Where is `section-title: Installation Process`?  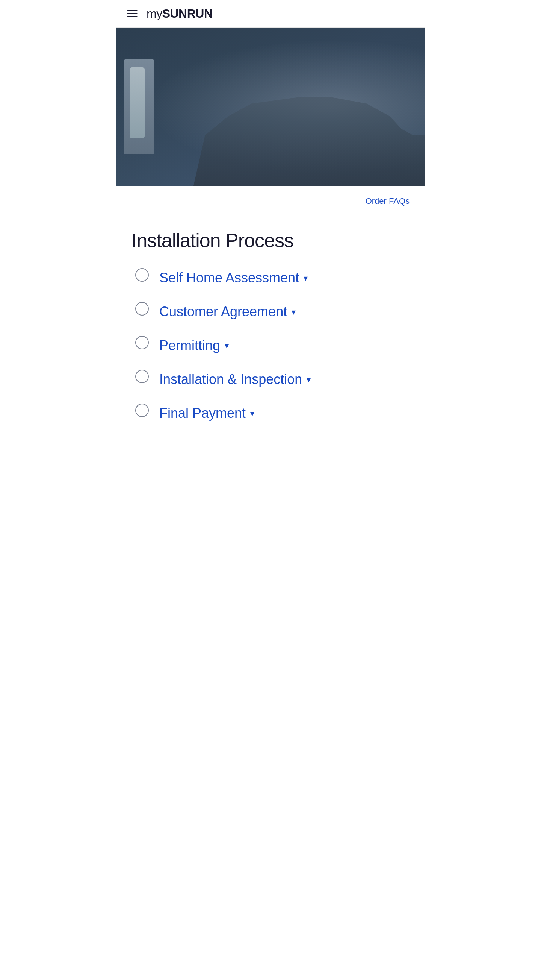
section-title: Installation Process is located at coordinates (271, 240).